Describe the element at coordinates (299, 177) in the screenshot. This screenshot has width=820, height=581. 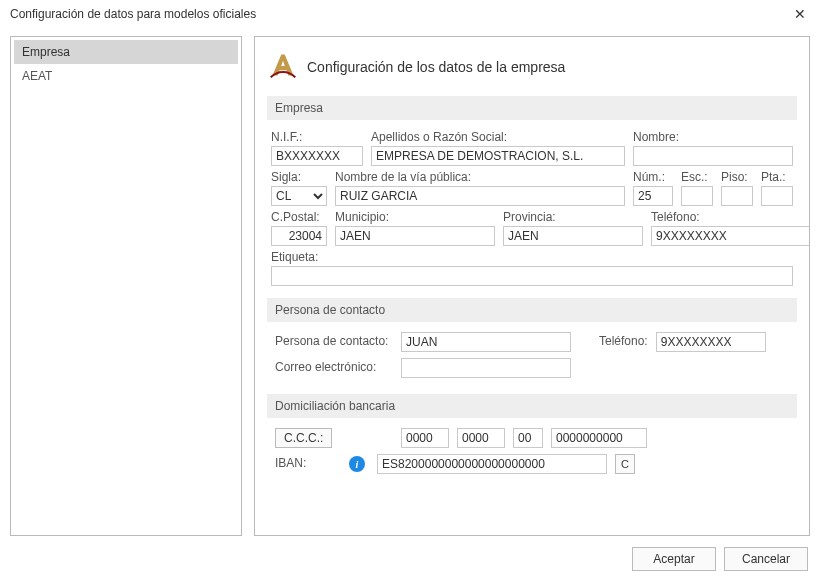
I see `sigla-label: Sigla:` at that location.